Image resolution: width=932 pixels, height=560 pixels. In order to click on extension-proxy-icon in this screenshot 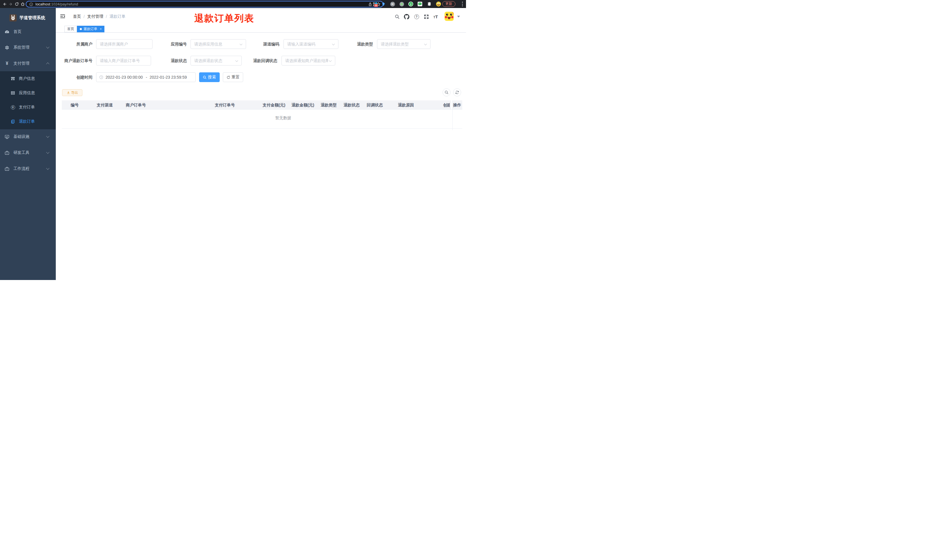, I will do `click(401, 4)`.